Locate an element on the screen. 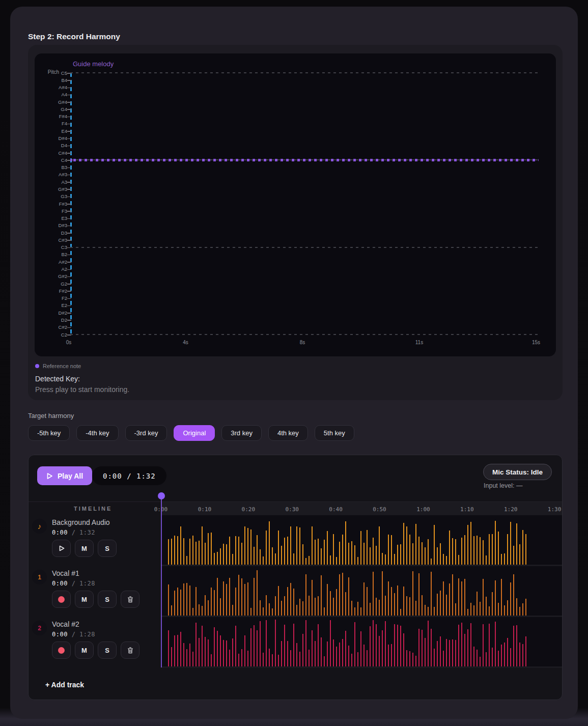 The width and height of the screenshot is (588, 726). track-controls: ♪Background Audio0:00 / 1:32MS is located at coordinates (95, 541).